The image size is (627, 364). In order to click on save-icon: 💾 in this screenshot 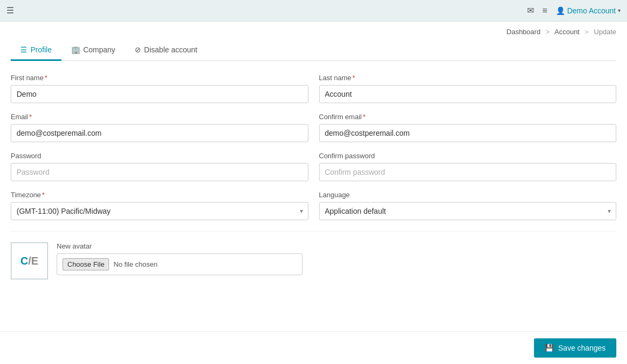, I will do `click(549, 348)`.